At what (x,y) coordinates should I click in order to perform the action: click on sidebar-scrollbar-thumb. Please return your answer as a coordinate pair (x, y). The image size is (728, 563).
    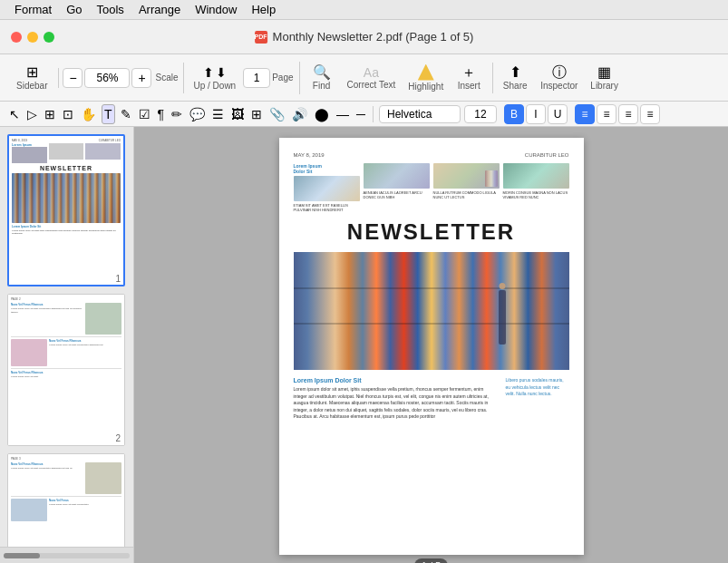
    Looking at the image, I should click on (22, 556).